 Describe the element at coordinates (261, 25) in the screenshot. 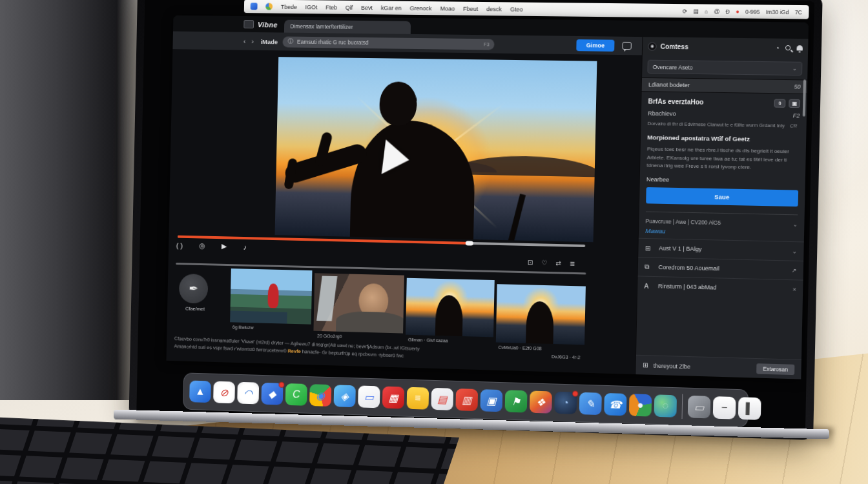

I see `brand: Vibne` at that location.